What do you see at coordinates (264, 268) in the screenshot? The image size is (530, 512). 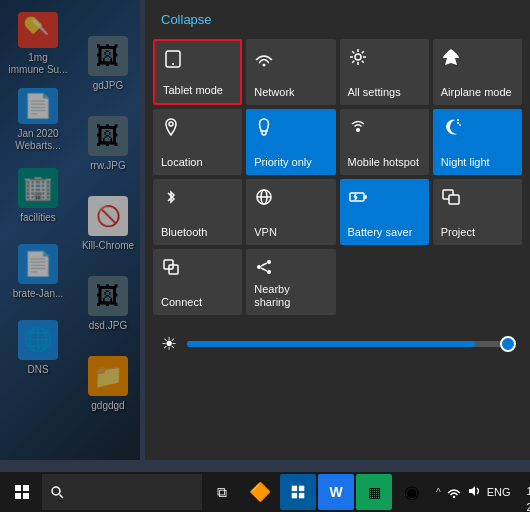 I see `nearby-sharing-icon` at bounding box center [264, 268].